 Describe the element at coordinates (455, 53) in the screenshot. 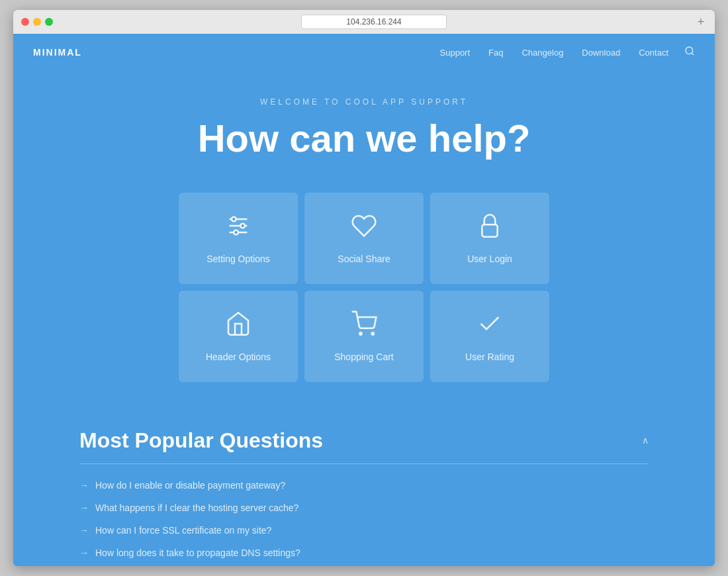

I see `nav-link-support: Support` at that location.